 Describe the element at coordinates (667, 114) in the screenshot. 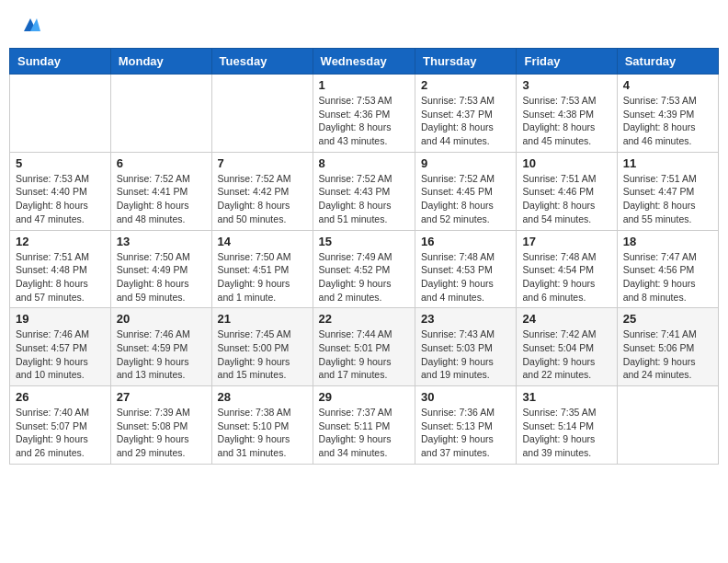

I see `calendar-cell: 4Sunrise: 7:53 AM Sunset: 4:39 PM Daylig…` at that location.